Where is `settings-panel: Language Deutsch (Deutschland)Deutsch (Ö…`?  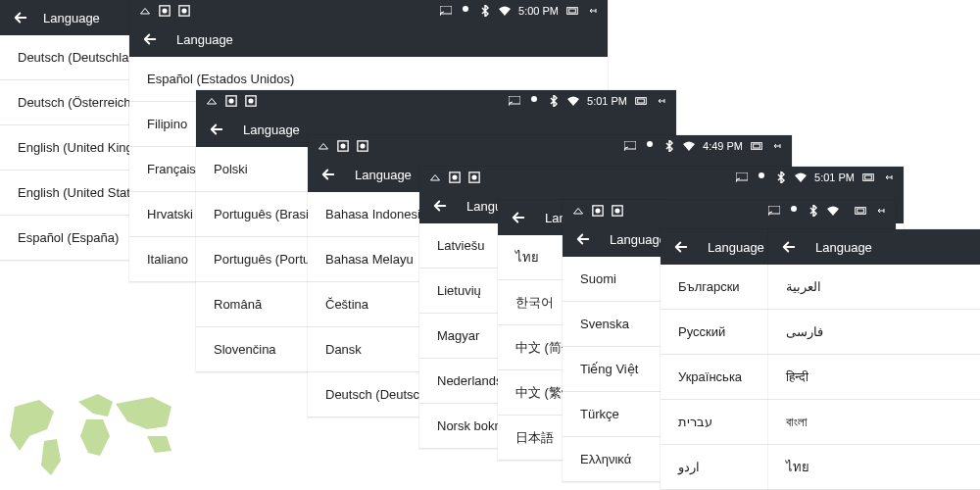
settings-panel: Language Deutsch (Deutschland)Deutsch (Ö… is located at coordinates (65, 130).